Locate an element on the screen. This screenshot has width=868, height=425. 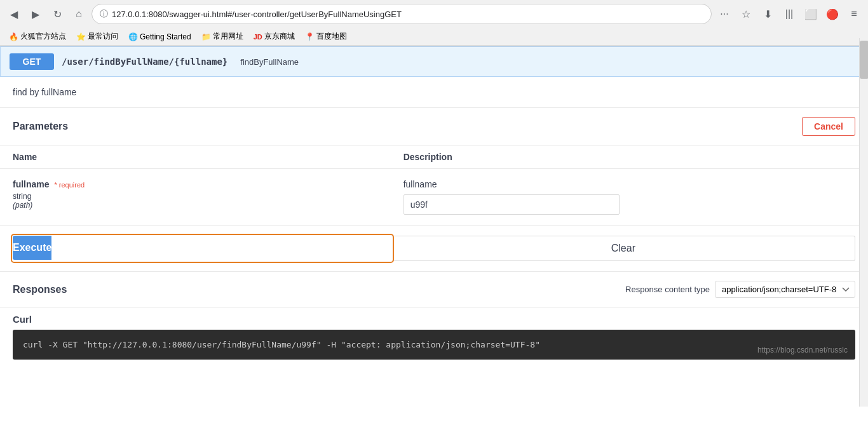
param-location: (path) is located at coordinates (196, 205).